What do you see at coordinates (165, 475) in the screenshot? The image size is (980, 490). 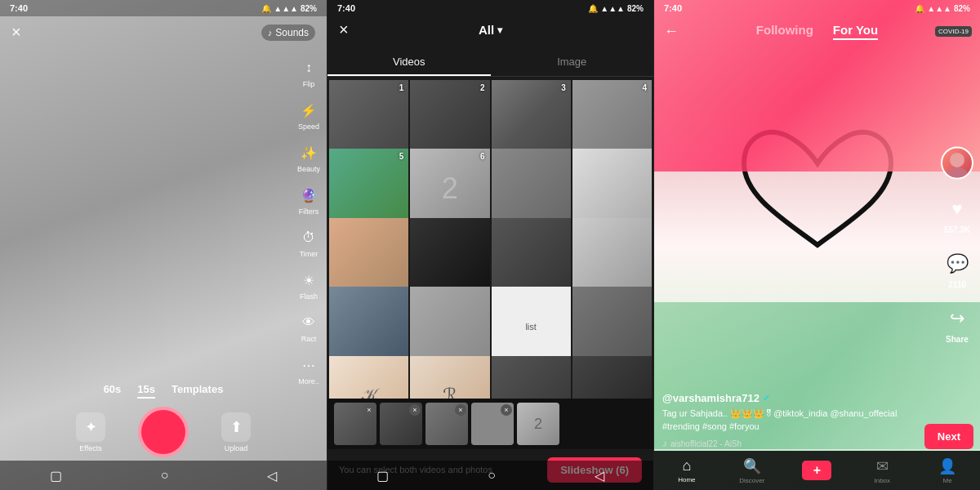 I see `back-nav-1: ○` at bounding box center [165, 475].